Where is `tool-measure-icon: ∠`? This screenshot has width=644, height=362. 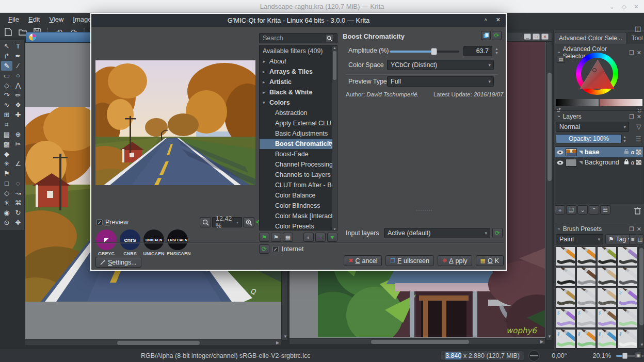
tool-measure-icon: ∠ is located at coordinates (18, 164).